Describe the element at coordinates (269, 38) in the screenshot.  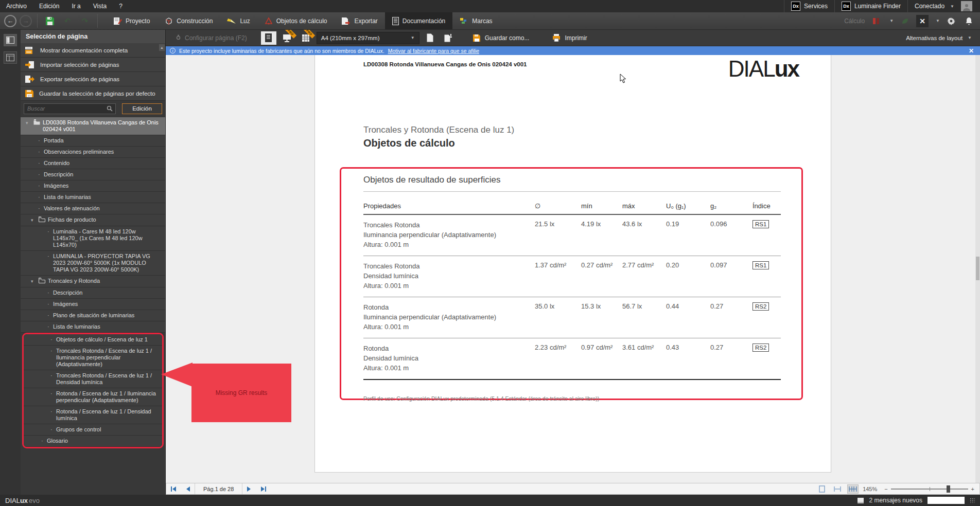
I see `single-page-view-button` at that location.